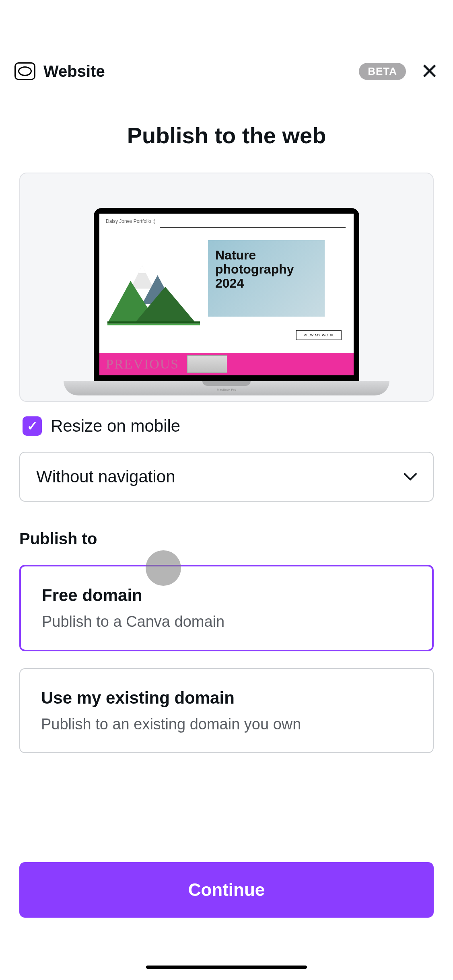  Describe the element at coordinates (106, 477) in the screenshot. I see `dropdown-selected: Without navigation` at that location.